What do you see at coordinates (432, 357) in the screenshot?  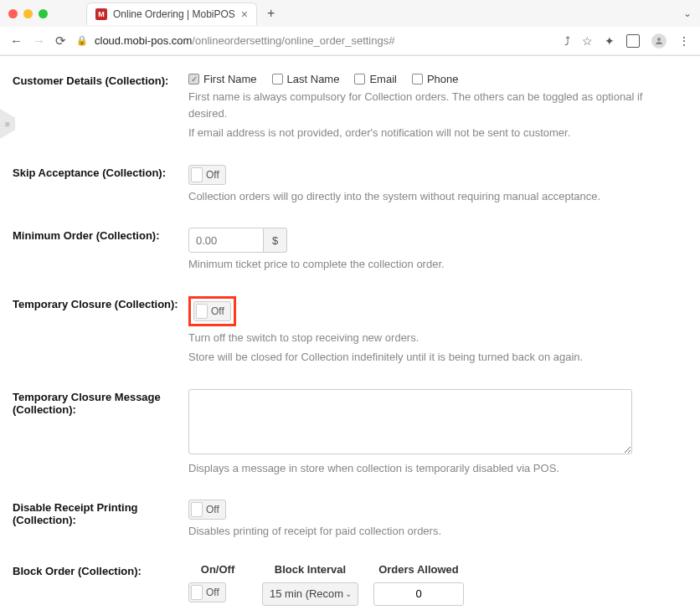 I see `help-text: Store will be closed for Collection inde…` at bounding box center [432, 357].